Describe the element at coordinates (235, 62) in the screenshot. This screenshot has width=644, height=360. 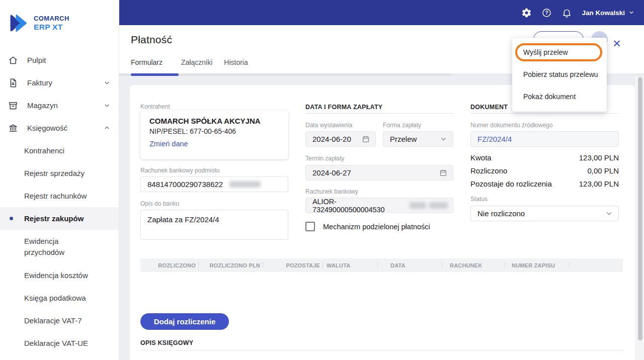
I see `tab-historia: Historia` at that location.